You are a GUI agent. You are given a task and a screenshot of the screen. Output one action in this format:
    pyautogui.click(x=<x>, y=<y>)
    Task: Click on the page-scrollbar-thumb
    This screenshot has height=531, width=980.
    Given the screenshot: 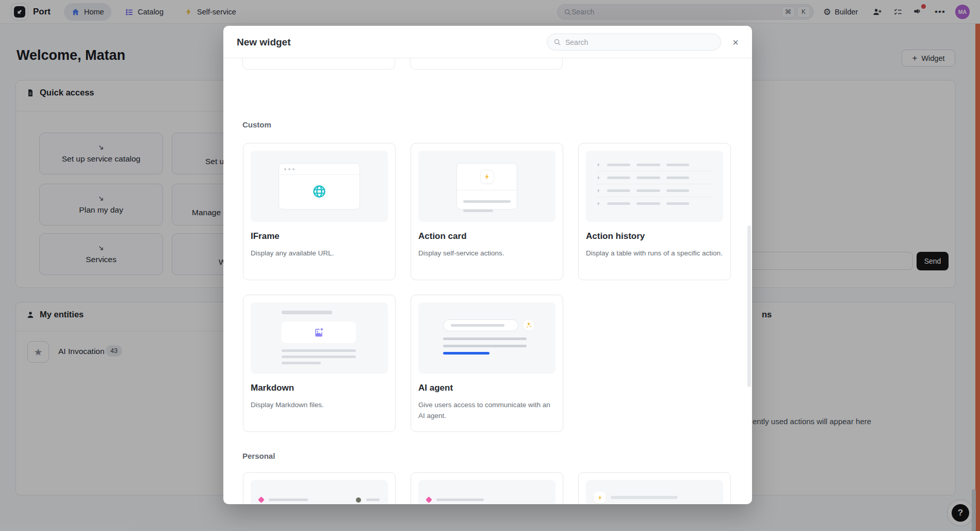 What is the action you would take?
    pyautogui.click(x=974, y=510)
    